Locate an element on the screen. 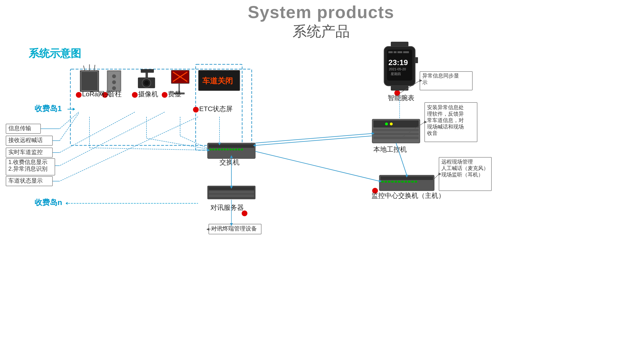  svg-text: 摄像机 is located at coordinates (148, 94).